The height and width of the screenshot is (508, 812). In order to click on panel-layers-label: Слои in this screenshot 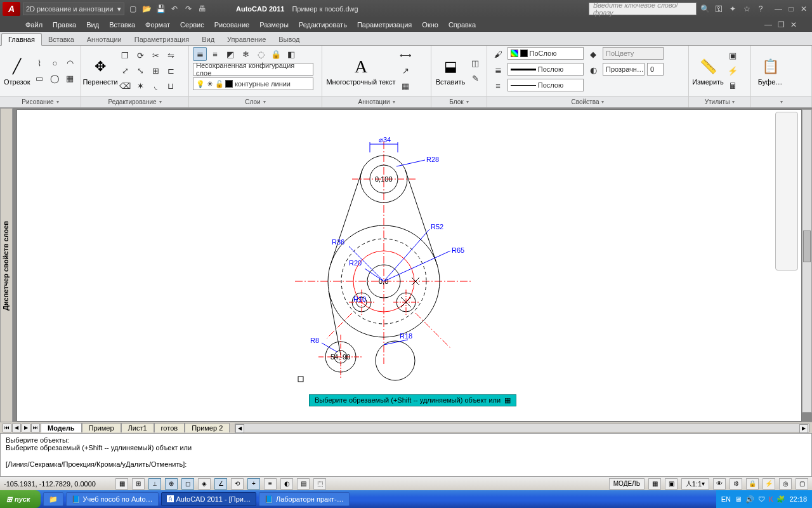, I will do `click(255, 102)`.